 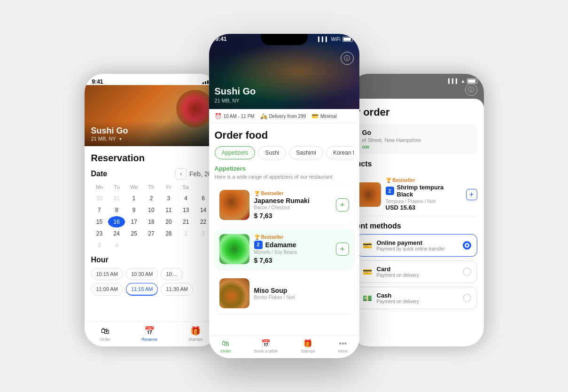 What do you see at coordinates (226, 346) in the screenshot?
I see `center-nav-order: 🛍 Order` at bounding box center [226, 346].